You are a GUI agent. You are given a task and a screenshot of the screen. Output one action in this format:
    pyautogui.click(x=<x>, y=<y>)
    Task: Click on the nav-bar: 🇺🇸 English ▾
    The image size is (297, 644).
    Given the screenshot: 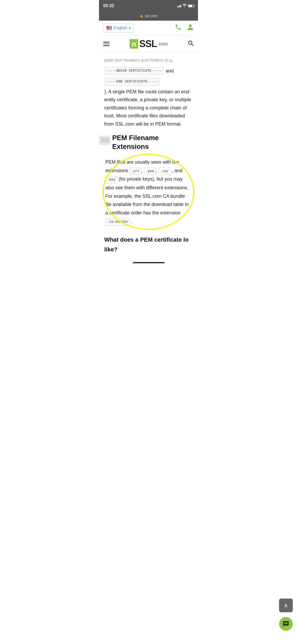 What is the action you would take?
    pyautogui.click(x=148, y=28)
    